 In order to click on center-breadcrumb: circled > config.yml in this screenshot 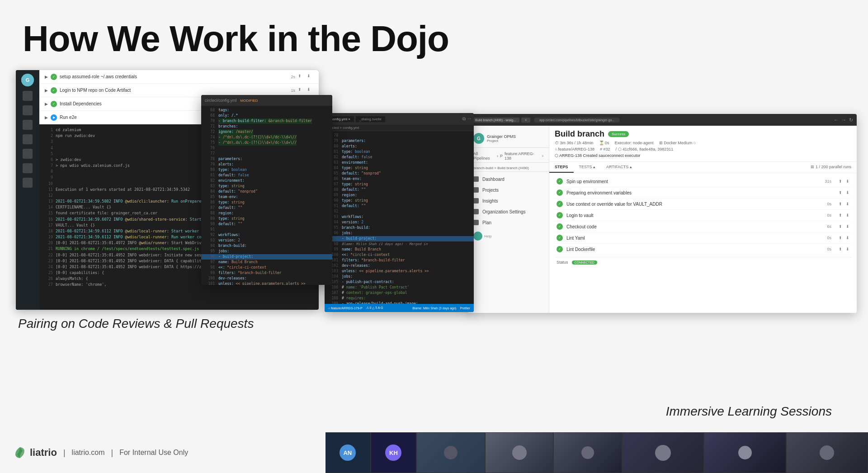, I will do `click(399, 128)`.